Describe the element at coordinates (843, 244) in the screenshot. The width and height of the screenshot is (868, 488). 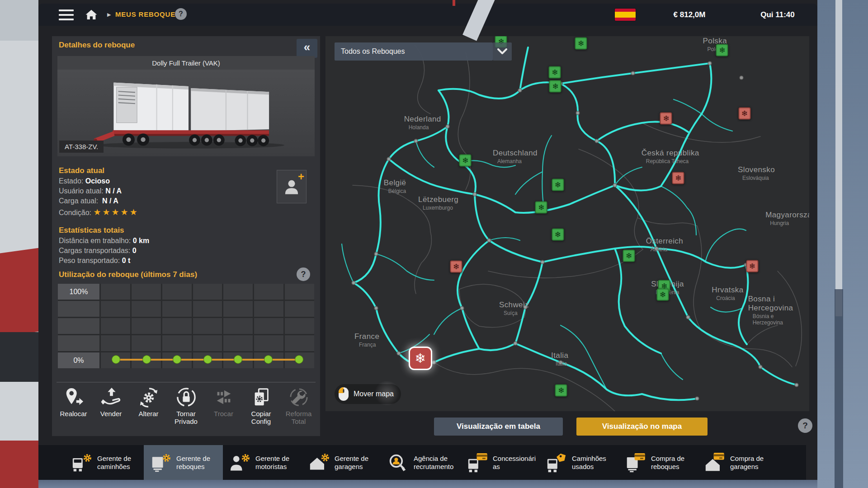
I see `game-scene-sky` at that location.